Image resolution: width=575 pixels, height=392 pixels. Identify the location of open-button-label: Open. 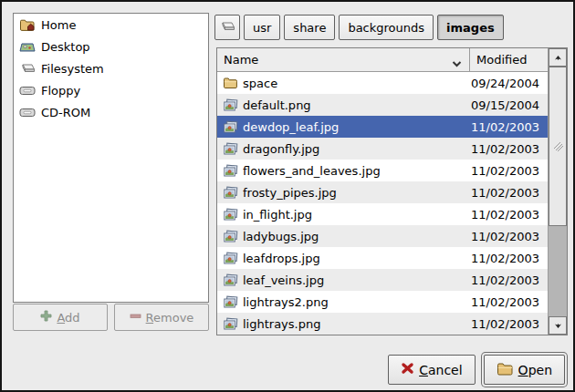
(535, 370).